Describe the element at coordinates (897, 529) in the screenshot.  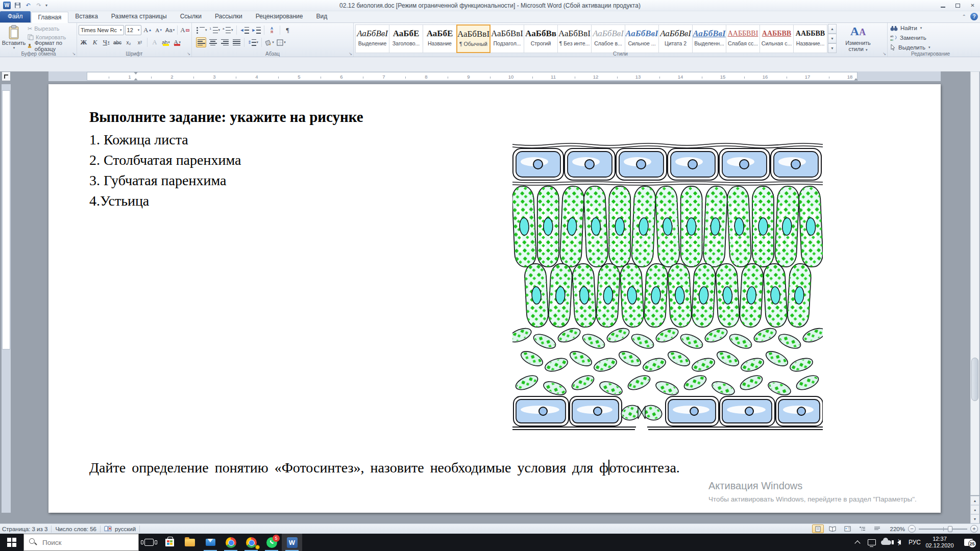
I see `zoom-level: 220%` at that location.